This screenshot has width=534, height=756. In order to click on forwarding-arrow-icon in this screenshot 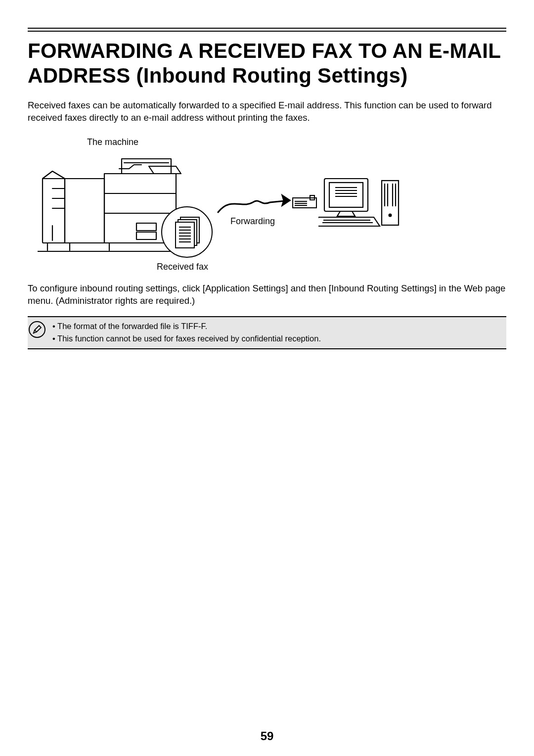, I will do `click(258, 204)`.